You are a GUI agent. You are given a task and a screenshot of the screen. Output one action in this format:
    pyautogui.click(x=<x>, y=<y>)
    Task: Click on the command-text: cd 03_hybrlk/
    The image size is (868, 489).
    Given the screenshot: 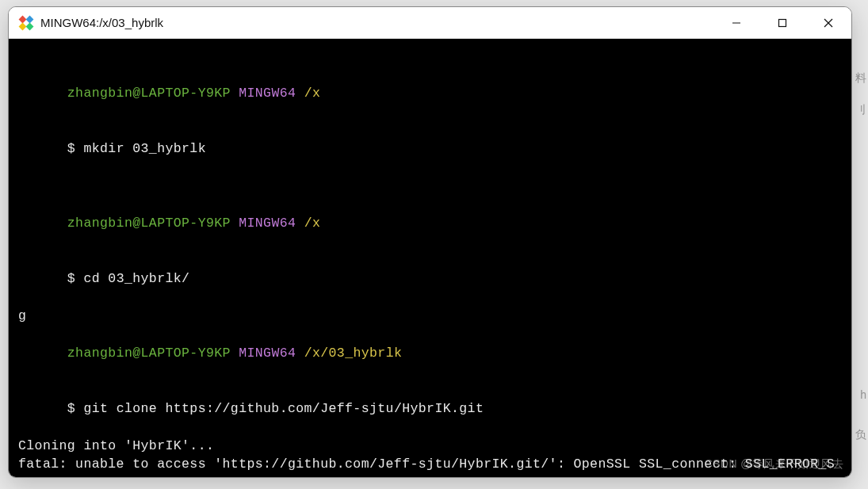 What is the action you would take?
    pyautogui.click(x=136, y=279)
    